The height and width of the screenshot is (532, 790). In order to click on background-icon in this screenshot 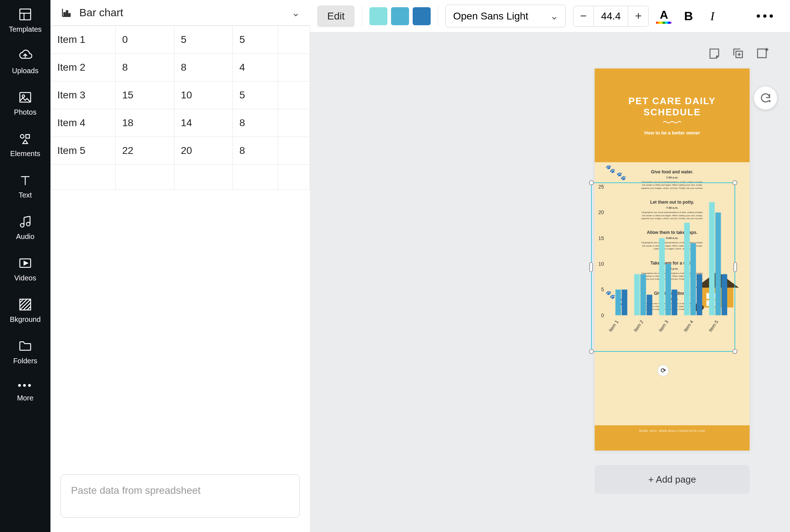, I will do `click(25, 305)`.